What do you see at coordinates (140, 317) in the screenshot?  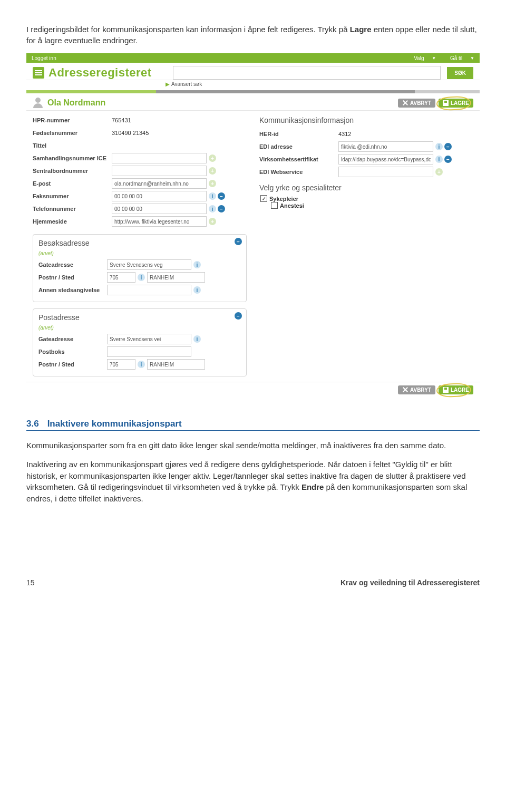 I see `panel-title-post: Postadresse` at bounding box center [140, 317].